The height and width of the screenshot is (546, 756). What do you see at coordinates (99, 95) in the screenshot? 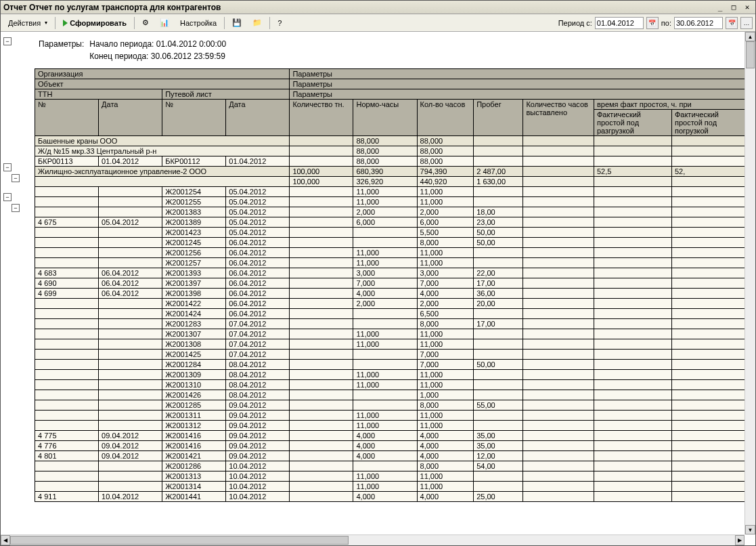
I see `col-ttn: ТТН` at bounding box center [99, 95].